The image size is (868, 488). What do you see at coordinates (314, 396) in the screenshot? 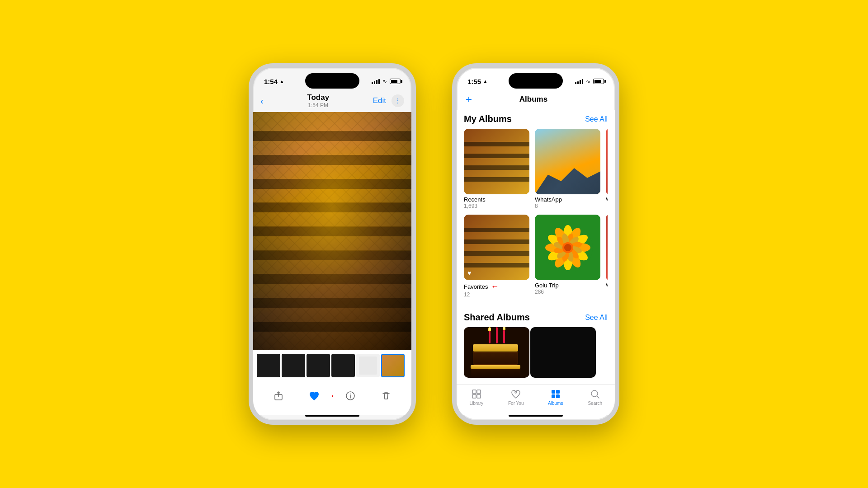
I see `heart-button: ←` at bounding box center [314, 396].